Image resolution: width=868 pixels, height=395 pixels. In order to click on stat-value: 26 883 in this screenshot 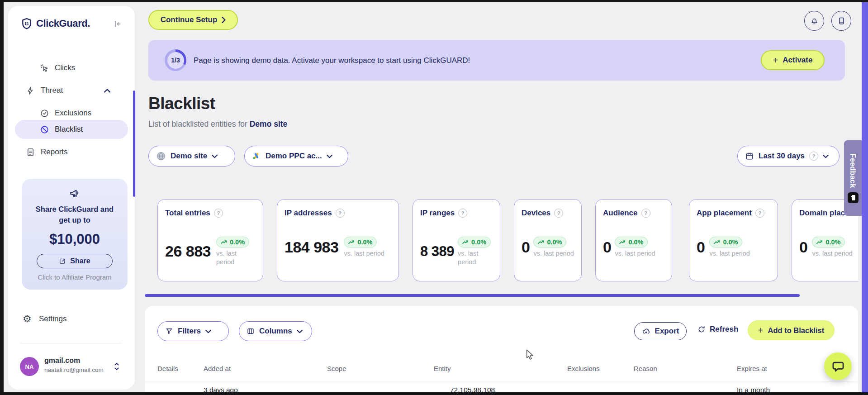, I will do `click(188, 252)`.